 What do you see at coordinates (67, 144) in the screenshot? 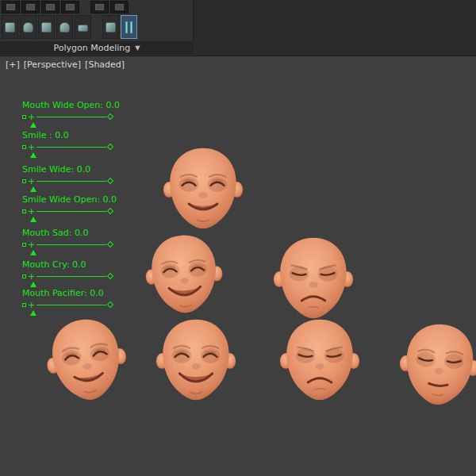
I see `morph-slider-smile: Smile : 0.0 +` at bounding box center [67, 144].